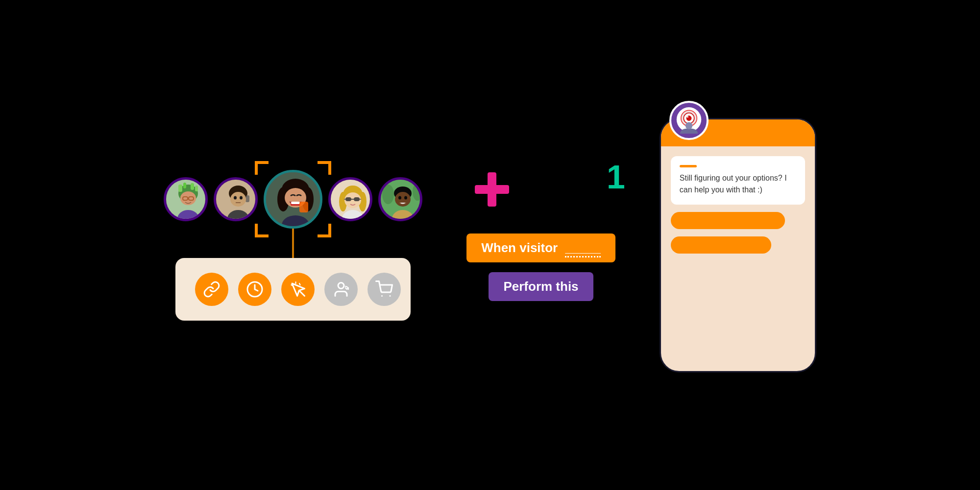 This screenshot has height=490, width=980. What do you see at coordinates (541, 287) in the screenshot?
I see `perform-this-badge: Perform this` at bounding box center [541, 287].